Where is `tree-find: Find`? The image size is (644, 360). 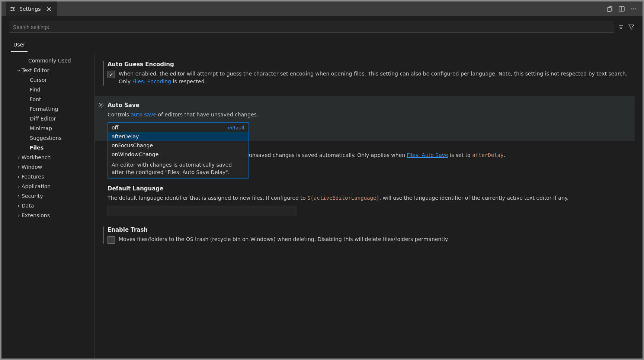
tree-find: Find is located at coordinates (52, 90).